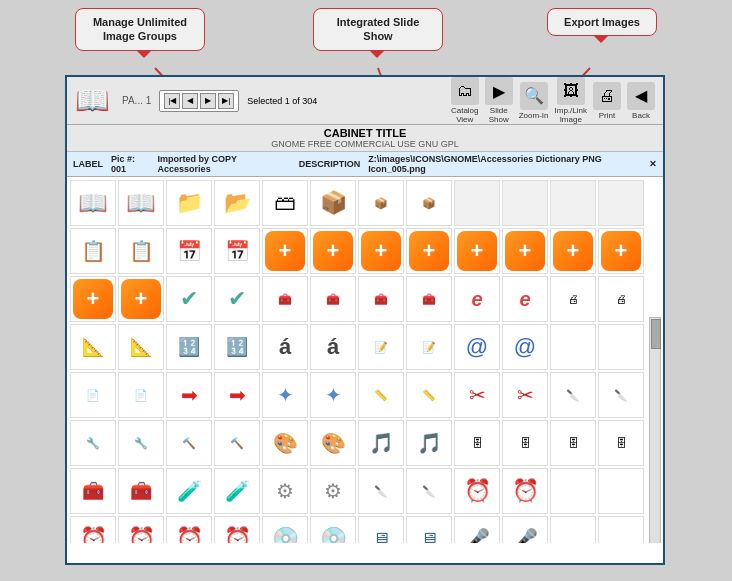 The image size is (732, 581). I want to click on grid-cell: ➡, so click(189, 395).